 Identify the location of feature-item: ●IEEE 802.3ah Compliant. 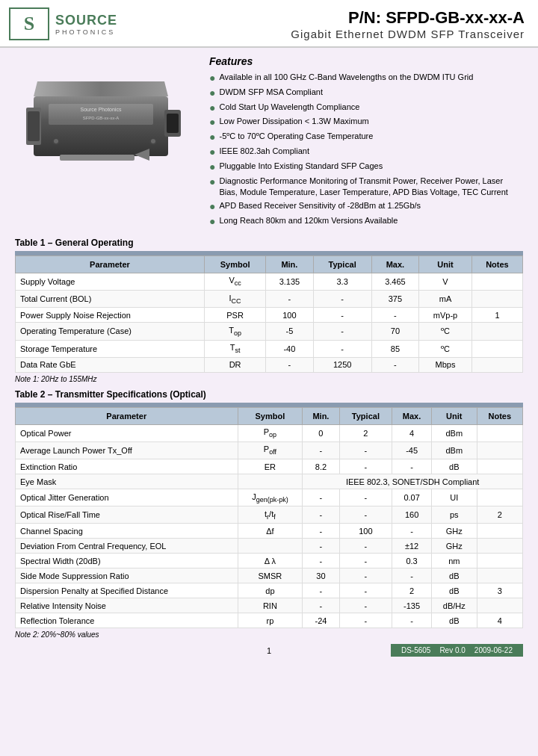
(366, 152).